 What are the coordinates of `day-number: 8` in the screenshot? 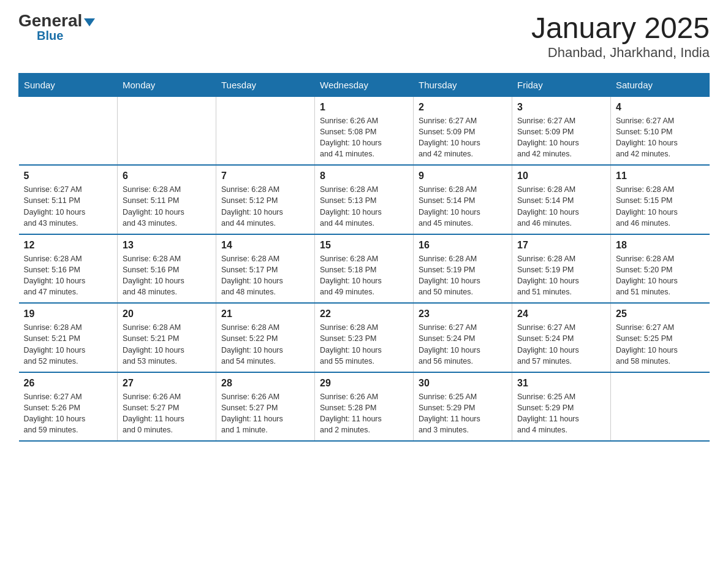 It's located at (364, 176).